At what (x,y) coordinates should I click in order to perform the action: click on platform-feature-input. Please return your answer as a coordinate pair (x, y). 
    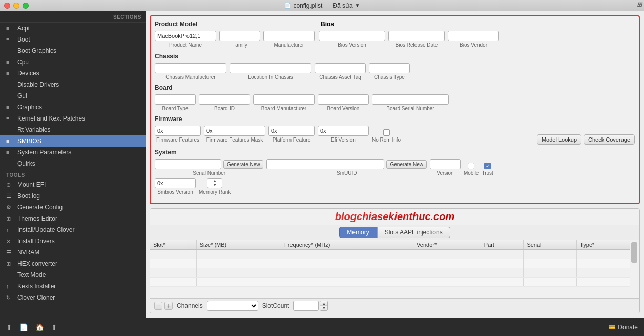
    Looking at the image, I should click on (292, 131).